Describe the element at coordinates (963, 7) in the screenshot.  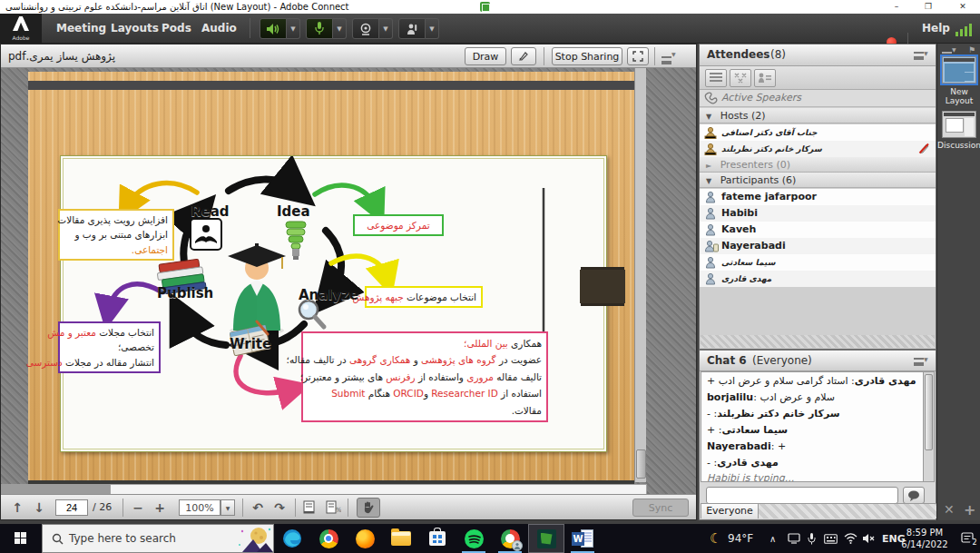
I see `close-button: ✕` at that location.